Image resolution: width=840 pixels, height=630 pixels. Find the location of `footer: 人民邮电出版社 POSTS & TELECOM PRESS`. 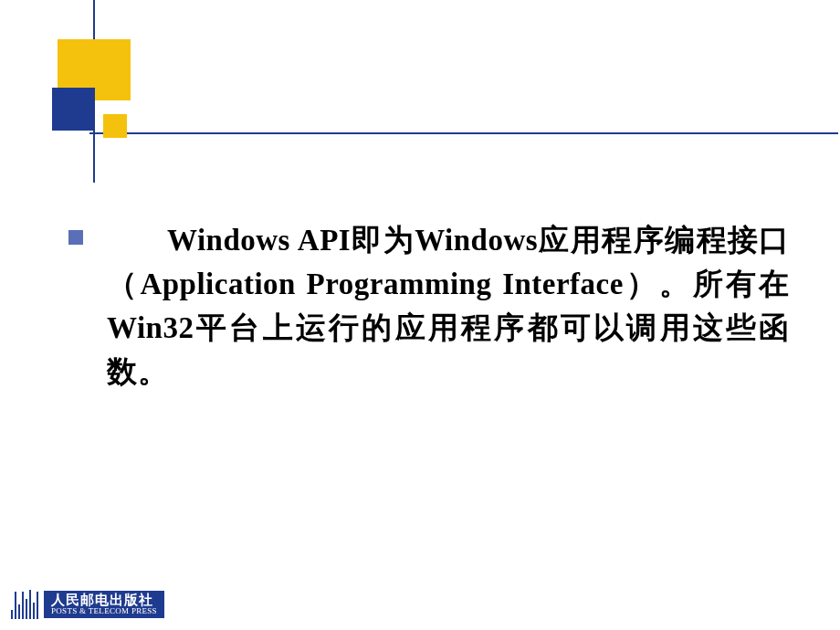

footer: 人民邮电出版社 POSTS & TELECOM PRESS is located at coordinates (88, 604).